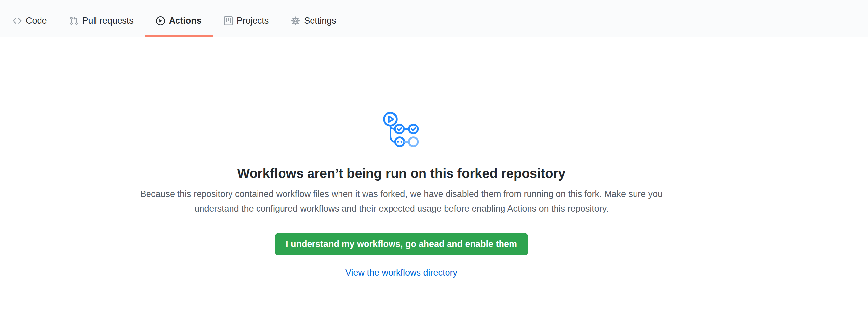  I want to click on tab-code: Code, so click(30, 21).